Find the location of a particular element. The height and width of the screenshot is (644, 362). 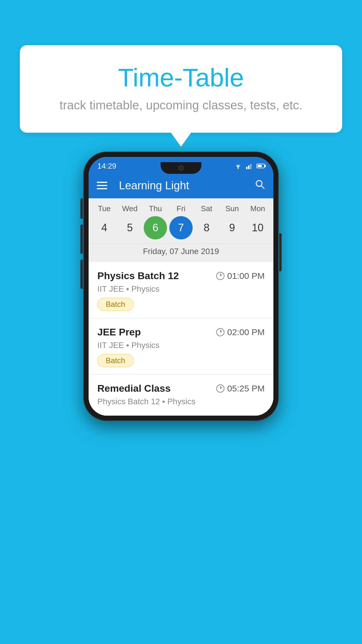

signal-icon is located at coordinates (249, 166).